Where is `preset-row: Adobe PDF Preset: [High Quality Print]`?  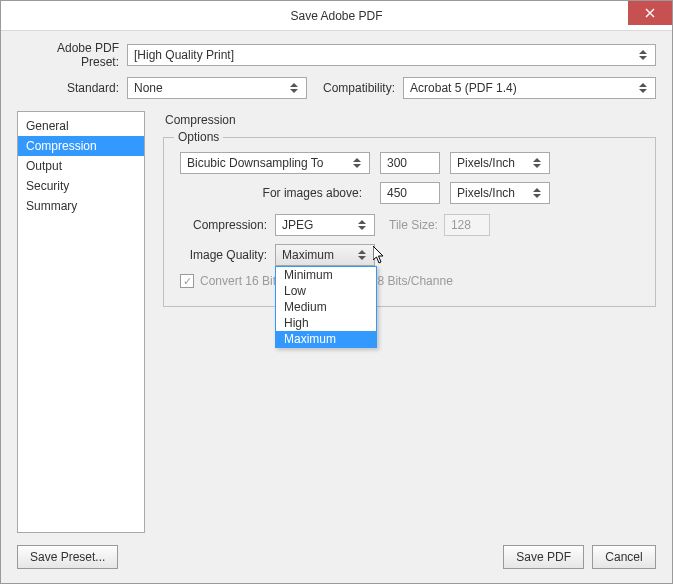 preset-row: Adobe PDF Preset: [High Quality Print] is located at coordinates (336, 55).